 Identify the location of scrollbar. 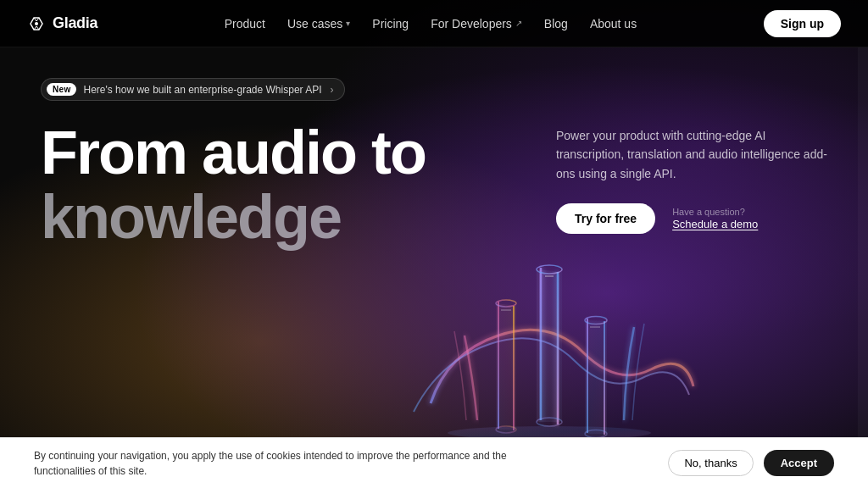
(863, 268).